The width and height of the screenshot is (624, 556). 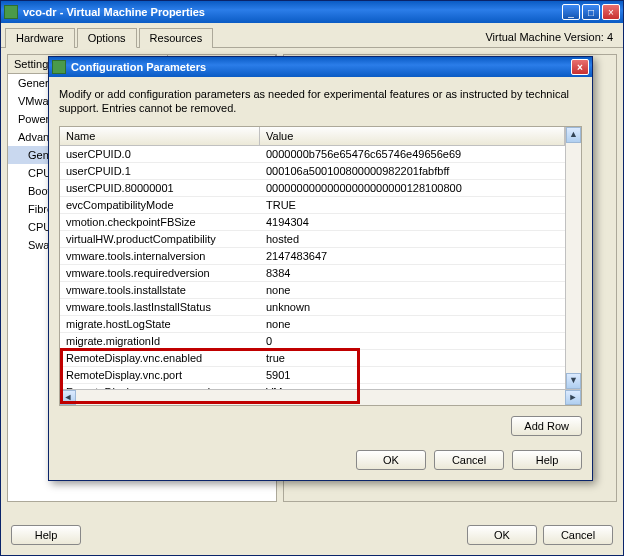 What do you see at coordinates (312, 154) in the screenshot?
I see `table-row: userCPUID.00000000b756e65476c65746e49656…` at bounding box center [312, 154].